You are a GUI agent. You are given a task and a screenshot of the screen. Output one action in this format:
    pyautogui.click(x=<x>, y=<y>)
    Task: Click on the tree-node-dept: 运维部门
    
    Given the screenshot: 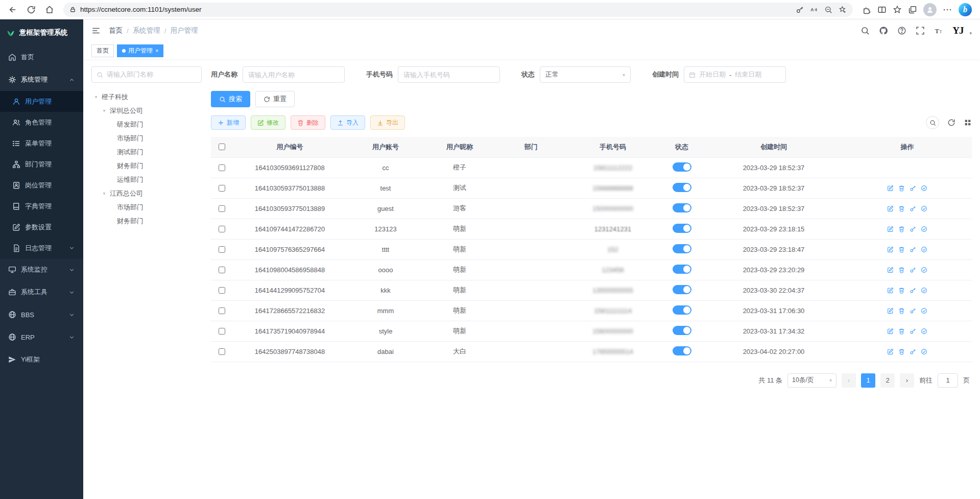 What is the action you would take?
    pyautogui.click(x=147, y=180)
    